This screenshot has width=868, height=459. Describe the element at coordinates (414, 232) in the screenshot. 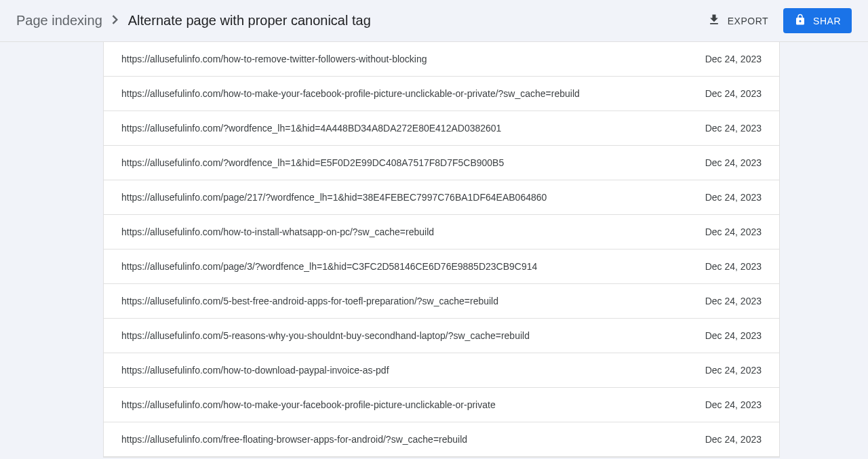

I see `url-cell: https://allusefulinfo.com/how-to-install…` at that location.